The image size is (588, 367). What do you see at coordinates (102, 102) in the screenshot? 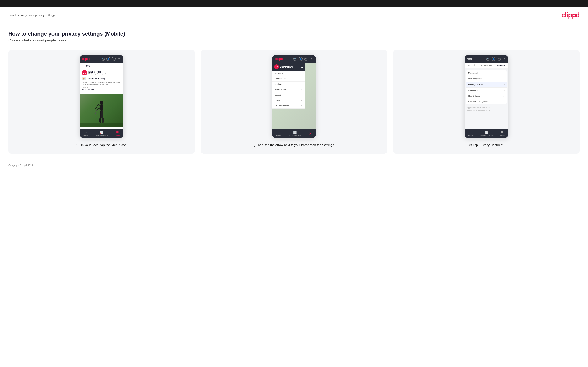
I see `step-1-card: clippd 🔍 👤 ⊙ ▾ Feed` at bounding box center [102, 102].